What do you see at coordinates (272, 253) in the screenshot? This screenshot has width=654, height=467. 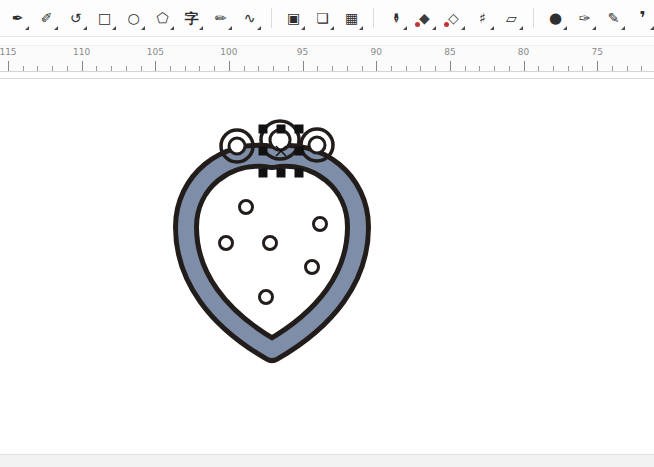 I see `strawberry-outline` at bounding box center [272, 253].